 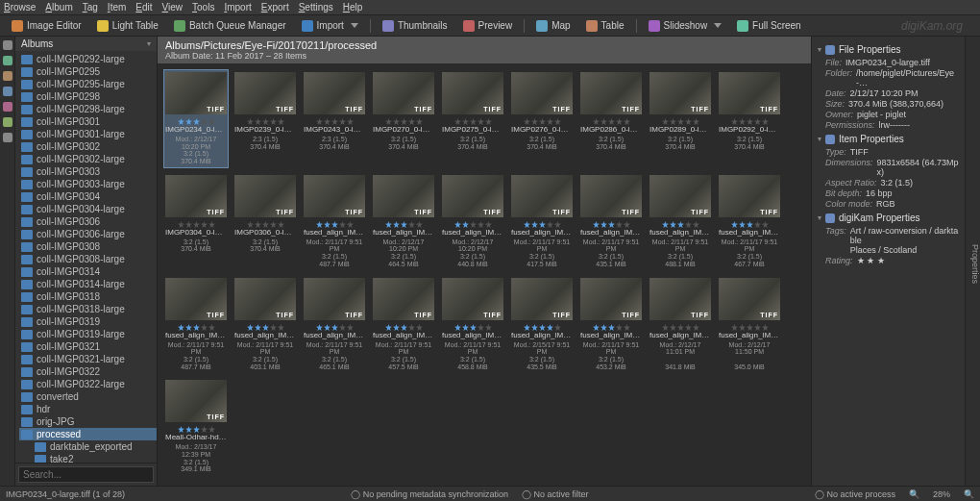 What do you see at coordinates (88, 196) in the screenshot?
I see `tree-item: coll-IMGP0304` at bounding box center [88, 196].